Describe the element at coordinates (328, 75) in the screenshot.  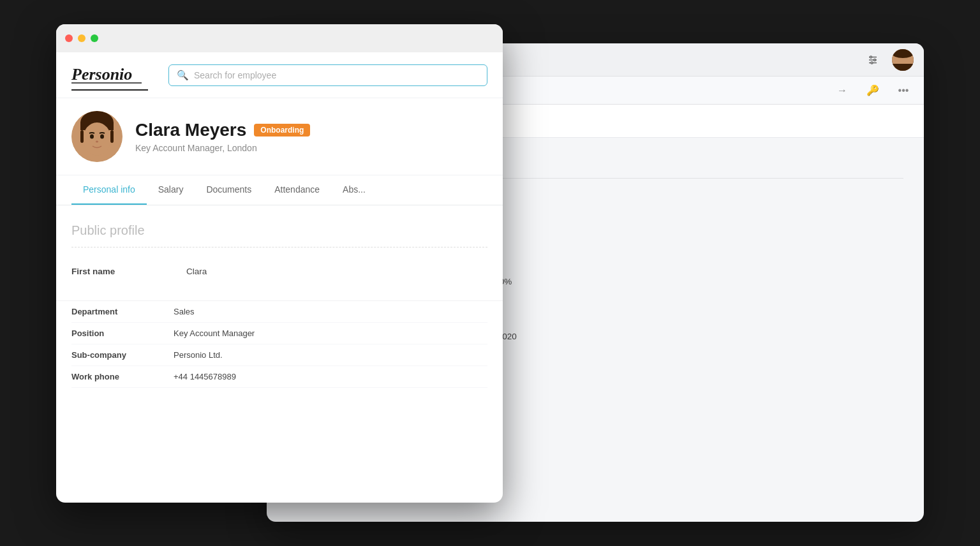
I see `search-bar: 🔍 Search for employee` at that location.